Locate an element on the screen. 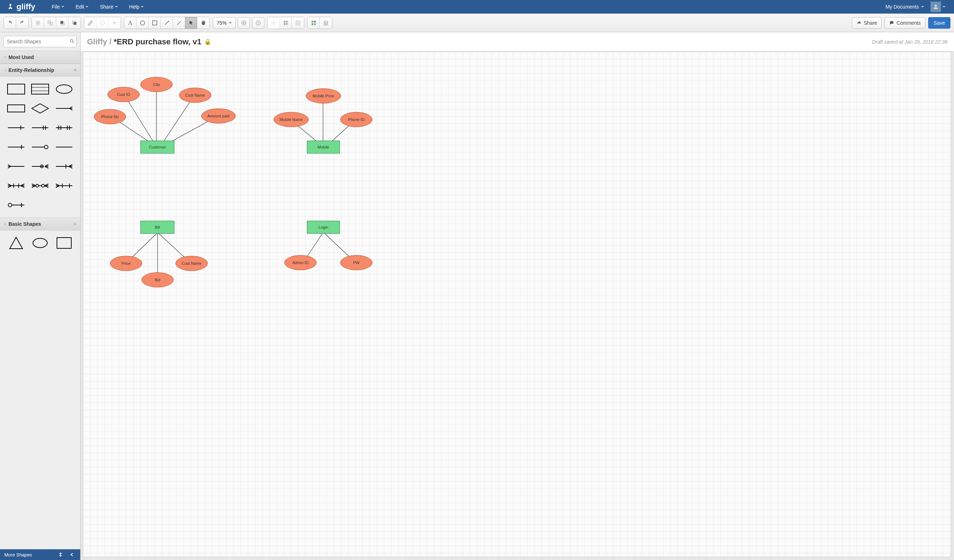 This screenshot has width=954, height=560. zoom-level-dropdown: 75% is located at coordinates (224, 23).